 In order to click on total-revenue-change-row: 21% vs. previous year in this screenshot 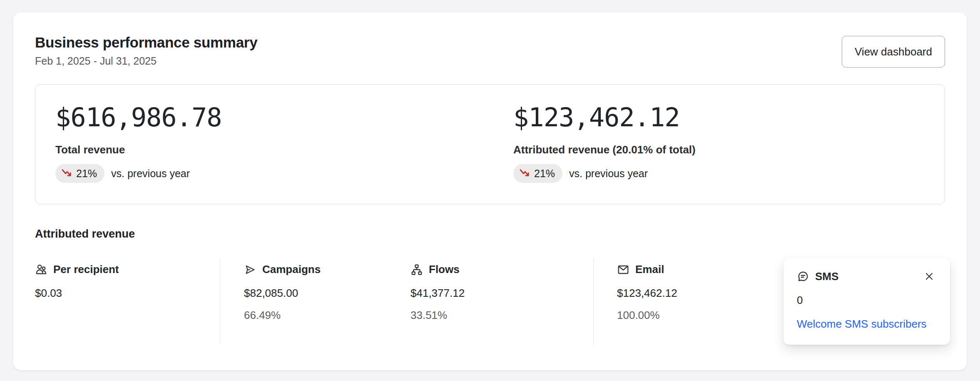, I will do `click(284, 173)`.